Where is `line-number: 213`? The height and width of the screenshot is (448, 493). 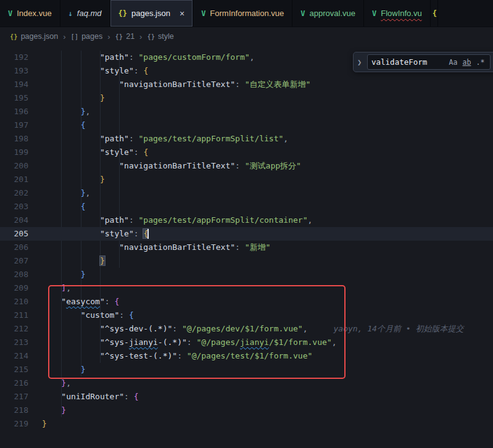 line-number: 213 is located at coordinates (14, 342).